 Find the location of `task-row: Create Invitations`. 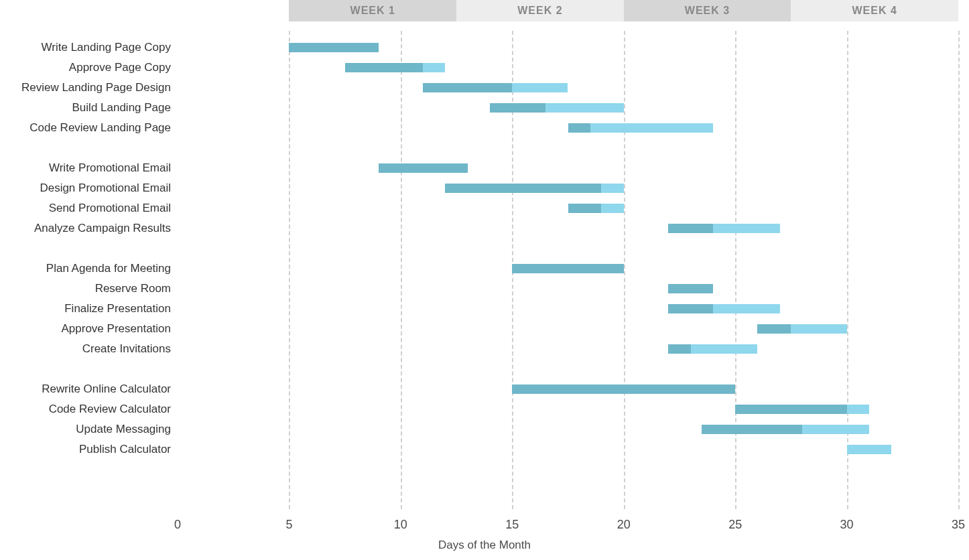

task-row: Create Invitations is located at coordinates (479, 349).